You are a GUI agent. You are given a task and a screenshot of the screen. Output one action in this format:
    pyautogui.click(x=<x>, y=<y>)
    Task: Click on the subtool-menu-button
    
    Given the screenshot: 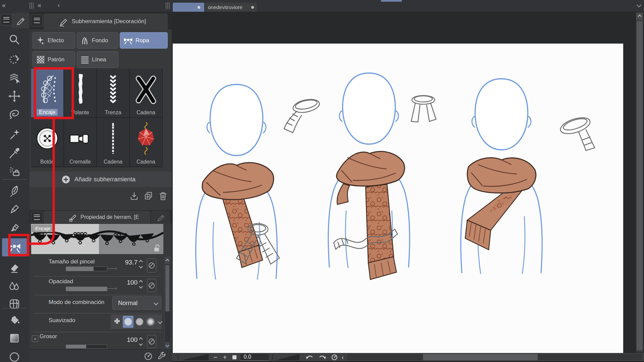 What is the action you would take?
    pyautogui.click(x=37, y=20)
    